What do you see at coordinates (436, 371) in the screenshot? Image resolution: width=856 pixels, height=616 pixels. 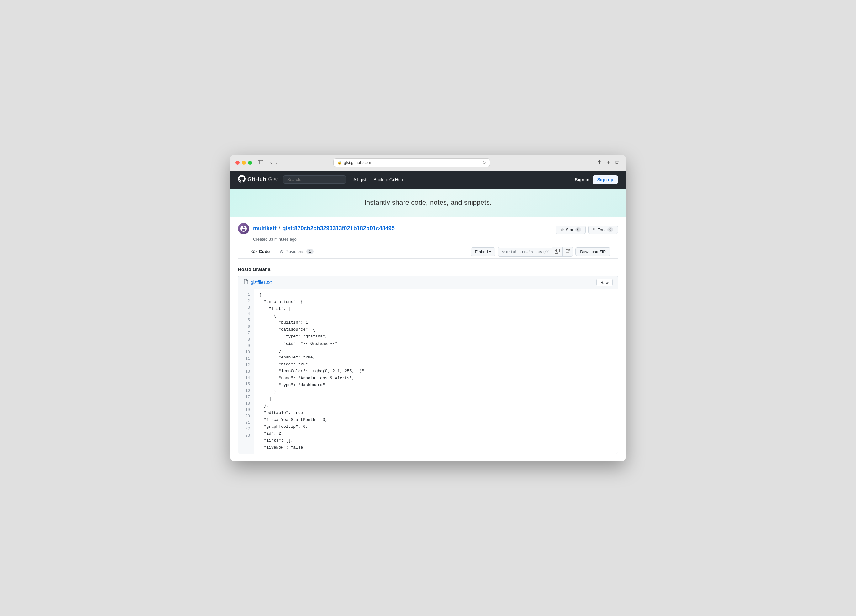 I see `code-lines: { "annotations": { "list": [ { "builtIn"…` at bounding box center [436, 371].